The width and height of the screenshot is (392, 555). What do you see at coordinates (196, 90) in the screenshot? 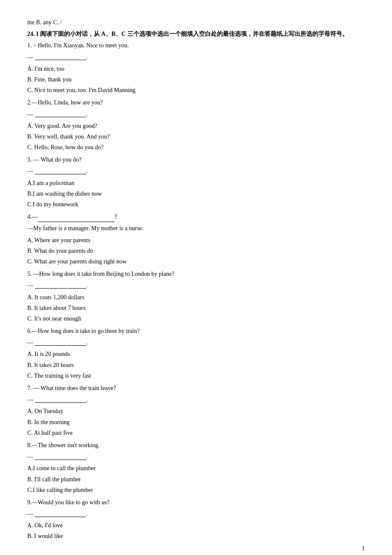
I see `q1-option-c: C. Nice to meet you, too. I'm David Mann…` at bounding box center [196, 90].